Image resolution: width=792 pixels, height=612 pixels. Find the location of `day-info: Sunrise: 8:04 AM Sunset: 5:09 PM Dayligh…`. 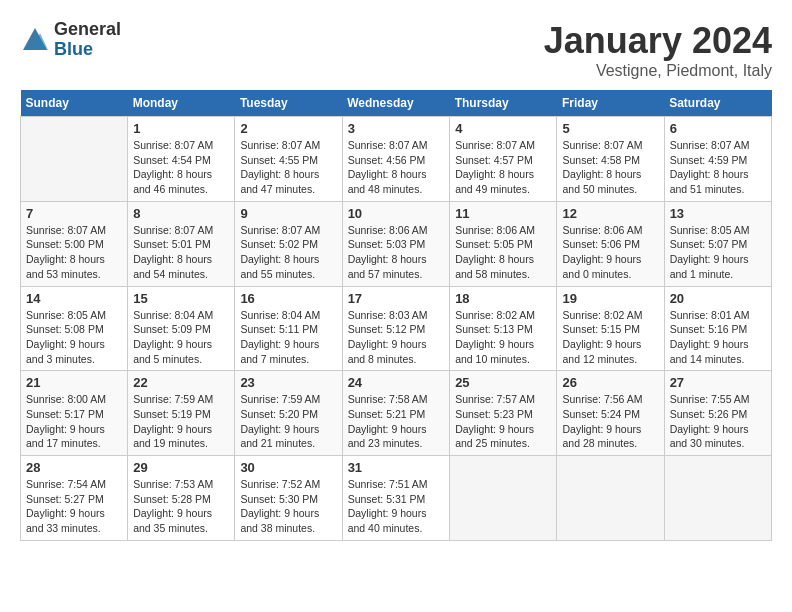

day-info: Sunrise: 8:04 AM Sunset: 5:09 PM Dayligh… is located at coordinates (181, 338).